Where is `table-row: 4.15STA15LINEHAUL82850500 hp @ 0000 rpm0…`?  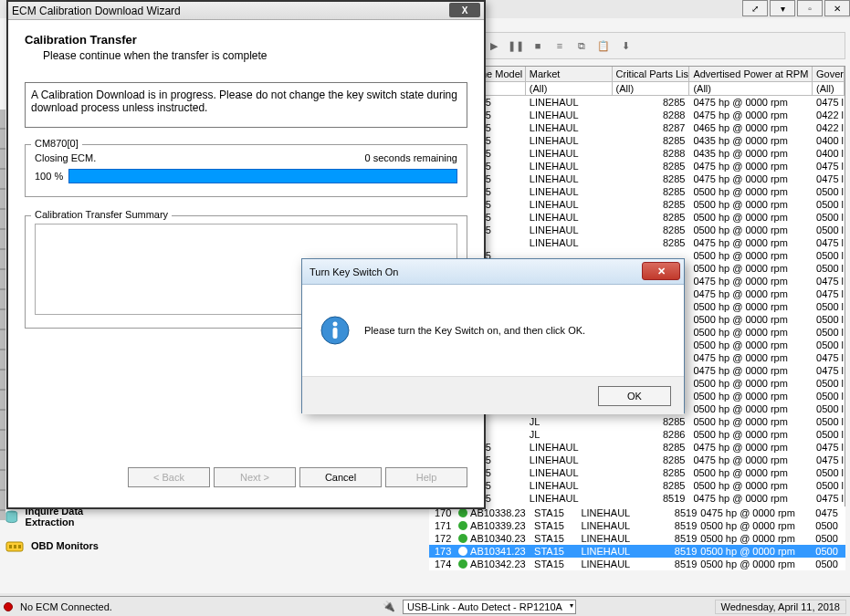
table-row: 4.15STA15LINEHAUL82850500 hp @ 0000 rpm0… is located at coordinates (637, 473).